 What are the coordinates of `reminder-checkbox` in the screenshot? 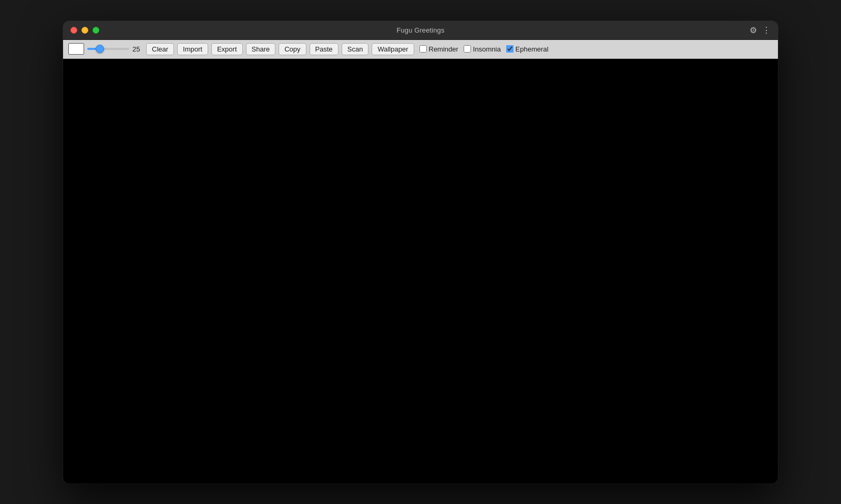 It's located at (423, 49).